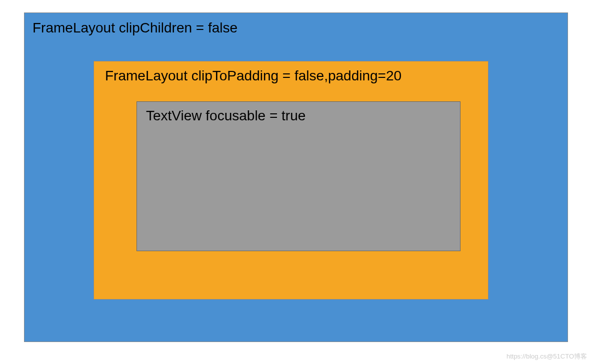 The height and width of the screenshot is (364, 592). Describe the element at coordinates (135, 28) in the screenshot. I see `outer-framelayout-label: FrameLayout clipChildren = false` at that location.